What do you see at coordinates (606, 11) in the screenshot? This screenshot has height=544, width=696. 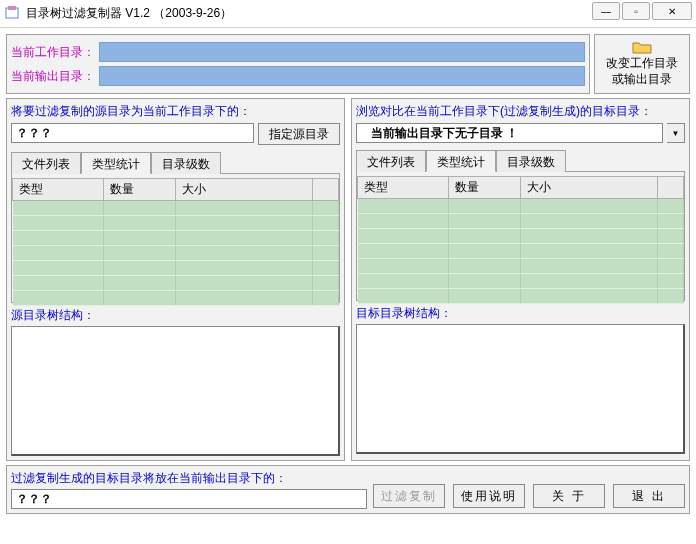 I see `minimize-button: ―` at bounding box center [606, 11].